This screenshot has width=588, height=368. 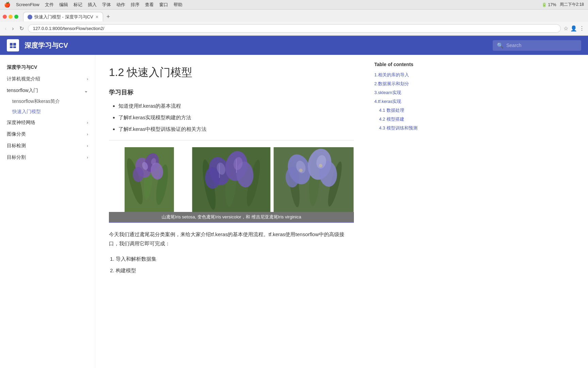 I want to click on sidebar-root-label: 深度学习与CV, so click(x=22, y=67).